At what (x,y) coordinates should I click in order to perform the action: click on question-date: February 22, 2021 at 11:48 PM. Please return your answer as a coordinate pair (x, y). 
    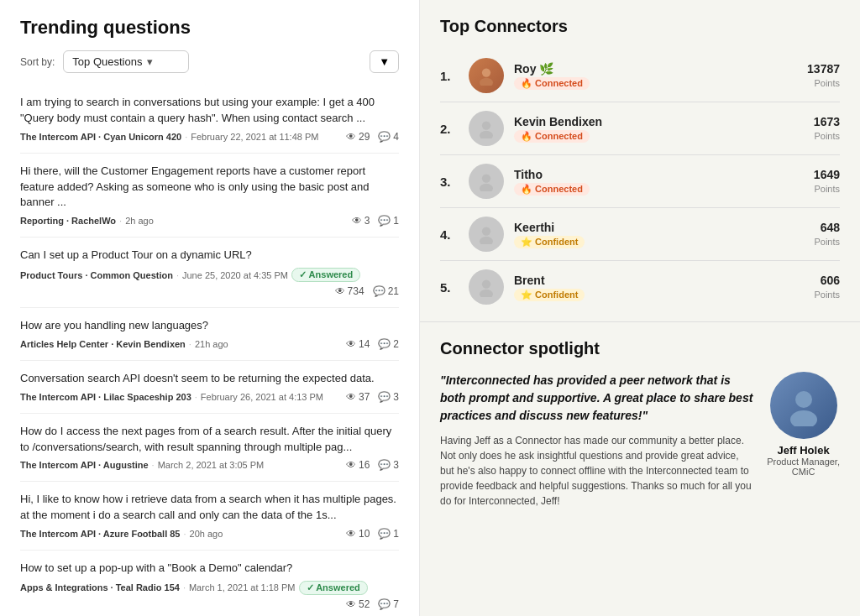
    Looking at the image, I should click on (254, 137).